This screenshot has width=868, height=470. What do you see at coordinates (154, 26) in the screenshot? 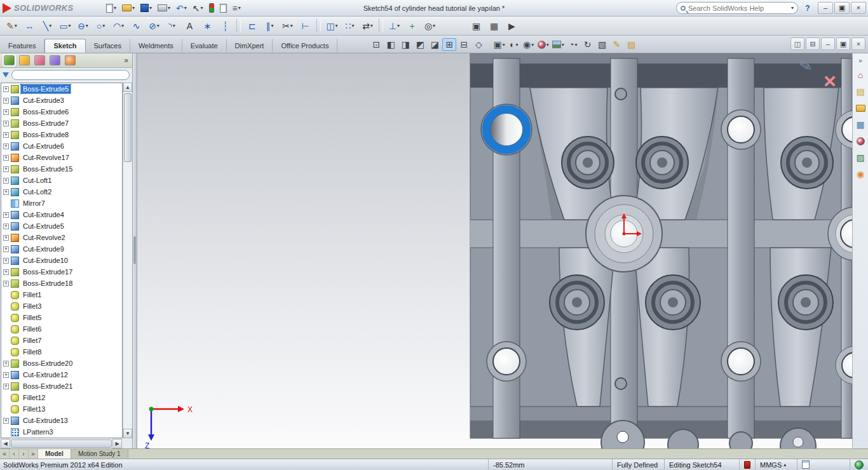
I see `ellipse-tool: ⊘ ▾` at bounding box center [154, 26].